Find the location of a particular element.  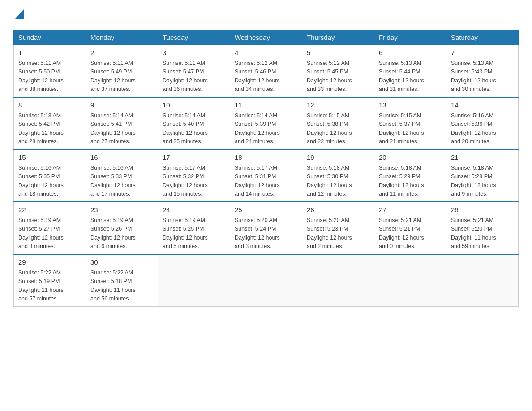

calendar-day-cell: 15Sunrise: 5:16 AMSunset: 5:35 PMDayligh… is located at coordinates (50, 176).